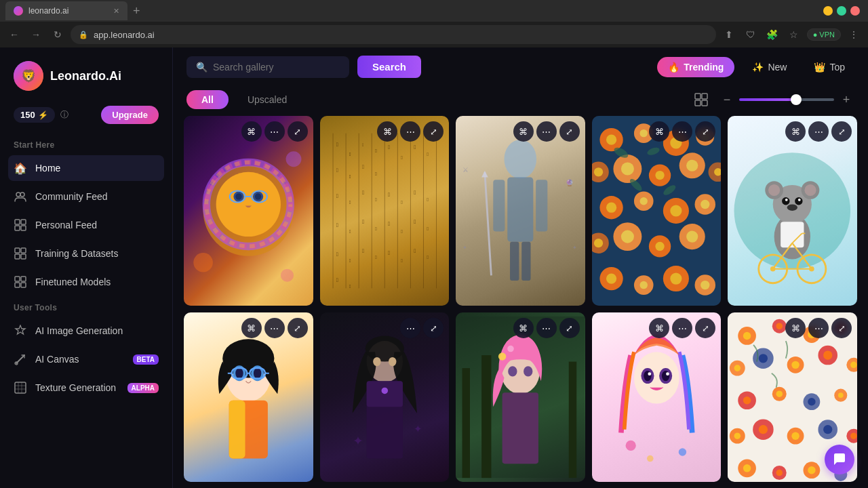 The width and height of the screenshot is (868, 488). I want to click on extension-icon: 🧩, so click(772, 35).